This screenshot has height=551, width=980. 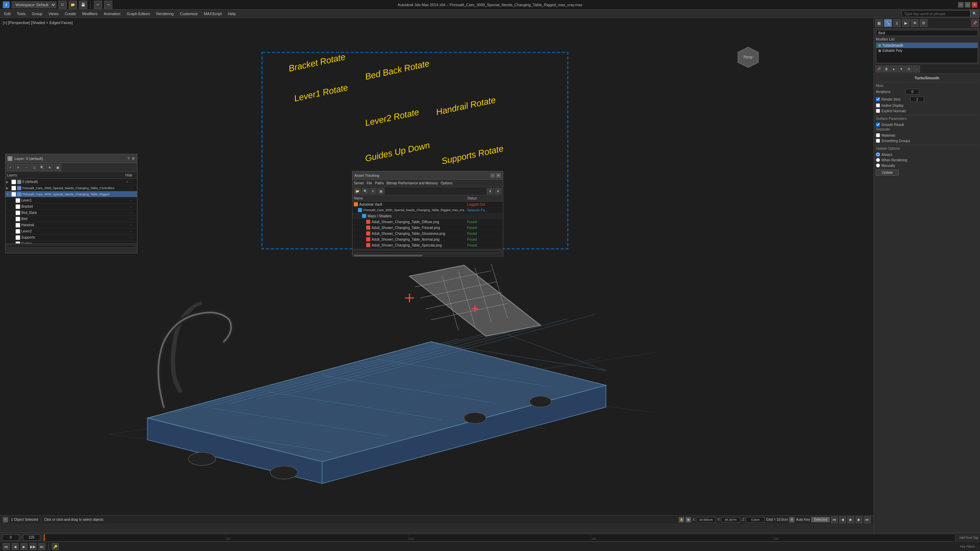 What do you see at coordinates (886, 69) in the screenshot?
I see `mod-btn-delete: 🗑` at bounding box center [886, 69].